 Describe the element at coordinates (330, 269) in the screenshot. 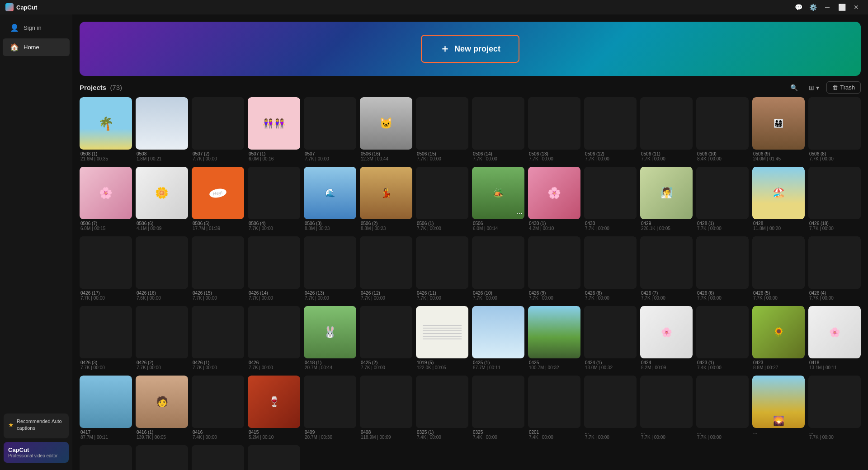

I see `project-item: 0426 (13) 7.7K | 00:00` at that location.